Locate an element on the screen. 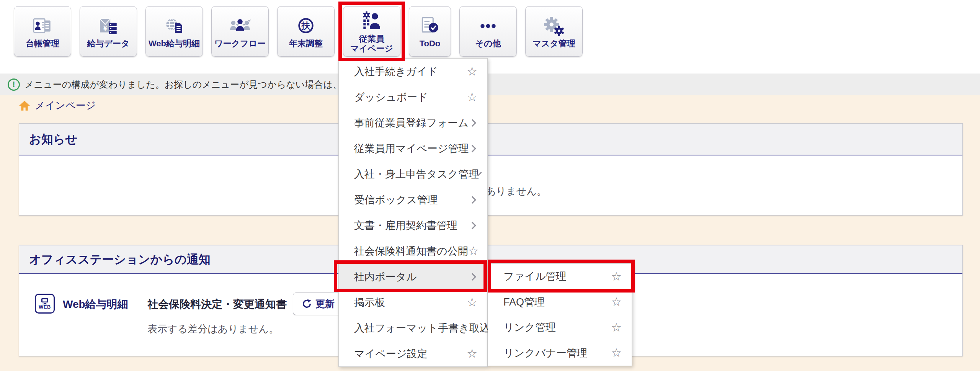 Image resolution: width=980 pixels, height=371 pixels. notification-document-title: 社会保険料決定・変更通知書 is located at coordinates (217, 304).